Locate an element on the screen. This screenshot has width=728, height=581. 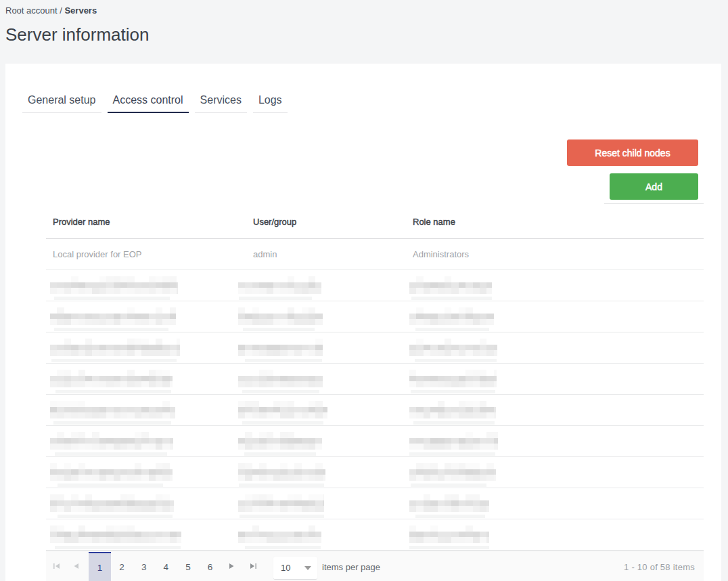
first-page-icon is located at coordinates (56, 566).